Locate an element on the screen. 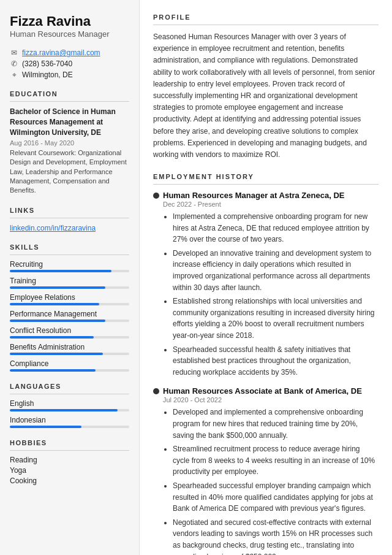  edu-degree: Bachelor of Science in Human Resources M… is located at coordinates (70, 122).